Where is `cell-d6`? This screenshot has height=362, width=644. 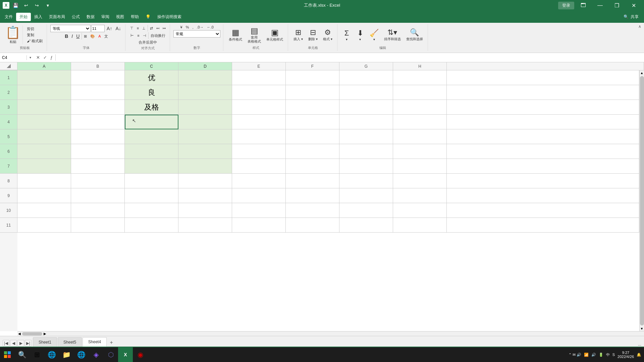 cell-d6 is located at coordinates (205, 152).